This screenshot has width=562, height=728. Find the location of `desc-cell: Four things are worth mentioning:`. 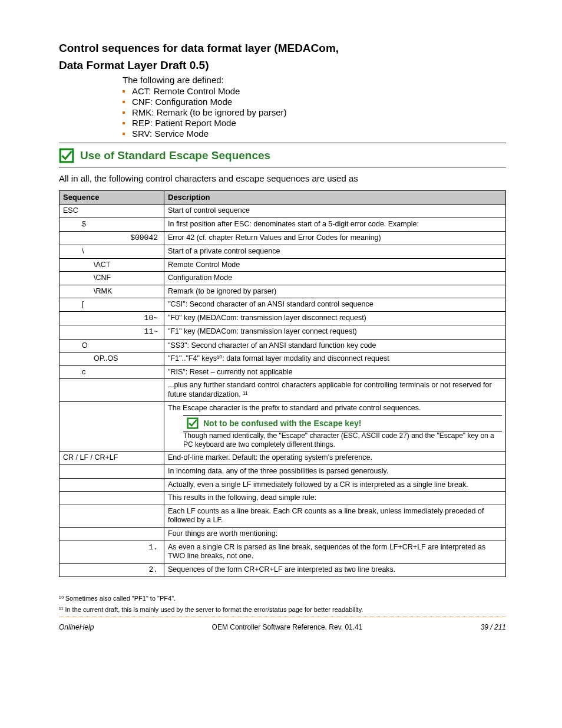

desc-cell: Four things are worth mentioning: is located at coordinates (335, 534).